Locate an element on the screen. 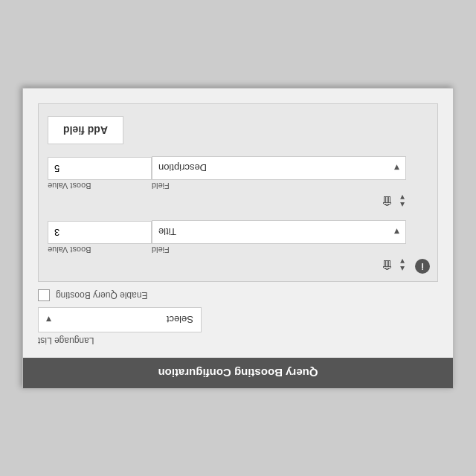  field-col-1: Field ▾ Title is located at coordinates (279, 237).